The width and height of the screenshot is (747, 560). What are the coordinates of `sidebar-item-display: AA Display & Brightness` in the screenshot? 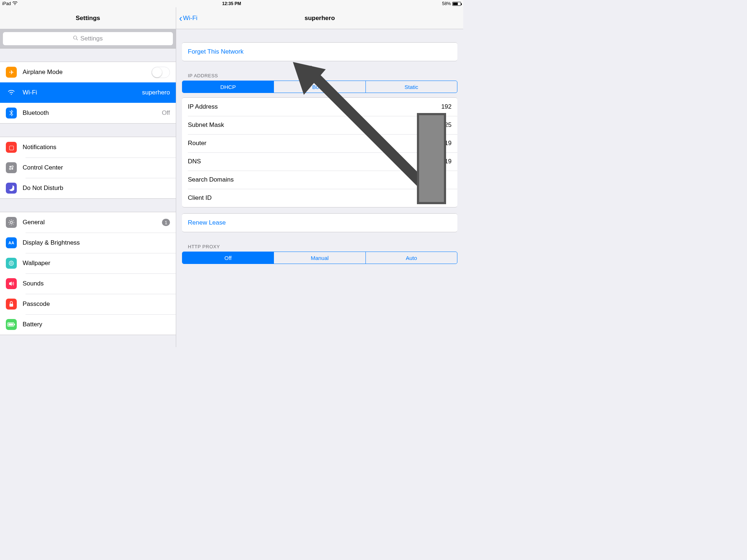 It's located at (88, 243).